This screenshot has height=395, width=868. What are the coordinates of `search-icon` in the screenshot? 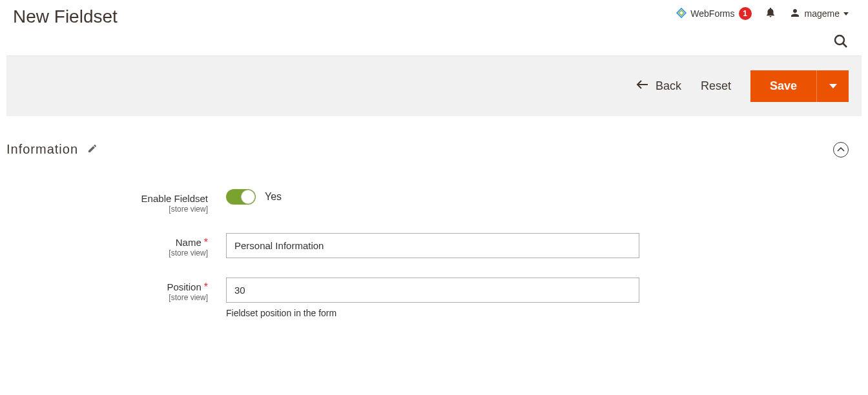 It's located at (841, 45).